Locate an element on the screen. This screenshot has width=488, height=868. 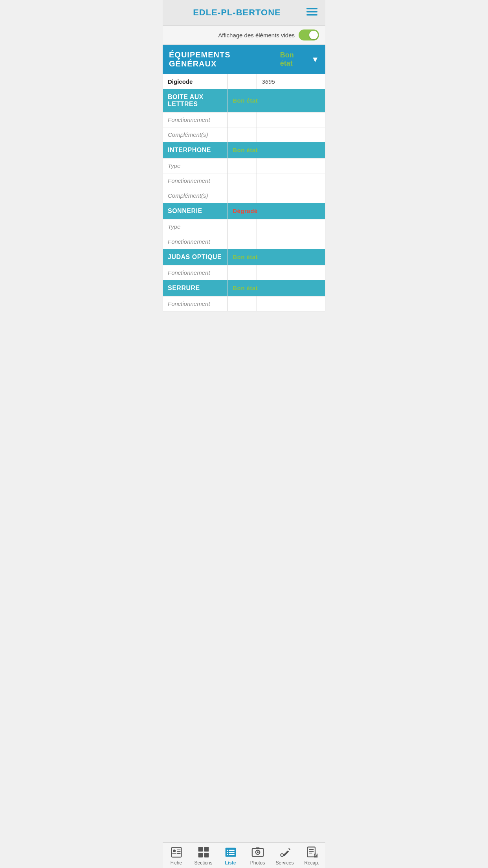
equipment-table: Digicode3695BOITE AUX LETTRESBon étatFon… is located at coordinates (244, 193).